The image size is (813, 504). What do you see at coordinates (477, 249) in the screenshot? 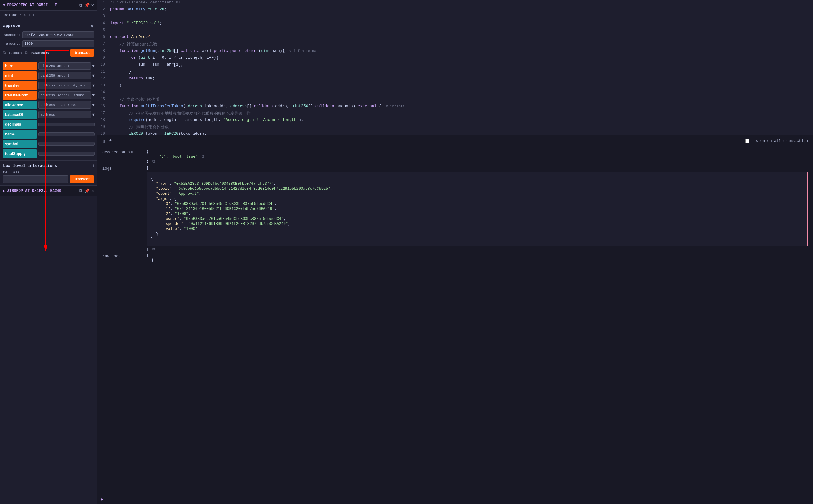
I see `logs-close-row: ] ⧉` at bounding box center [477, 249].